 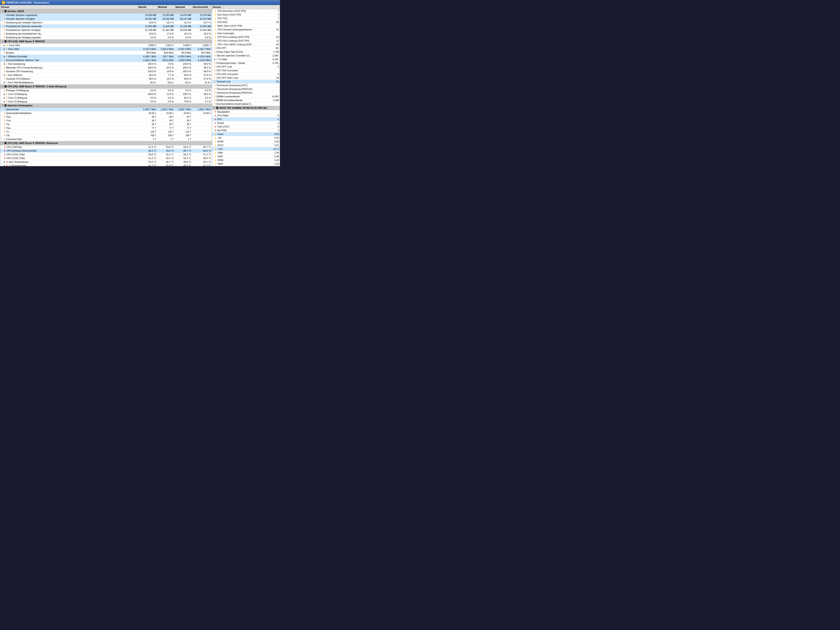 What do you see at coordinates (2, 106) in the screenshot?
I see `expand-icon-speicher: ▼` at bounding box center [2, 106].